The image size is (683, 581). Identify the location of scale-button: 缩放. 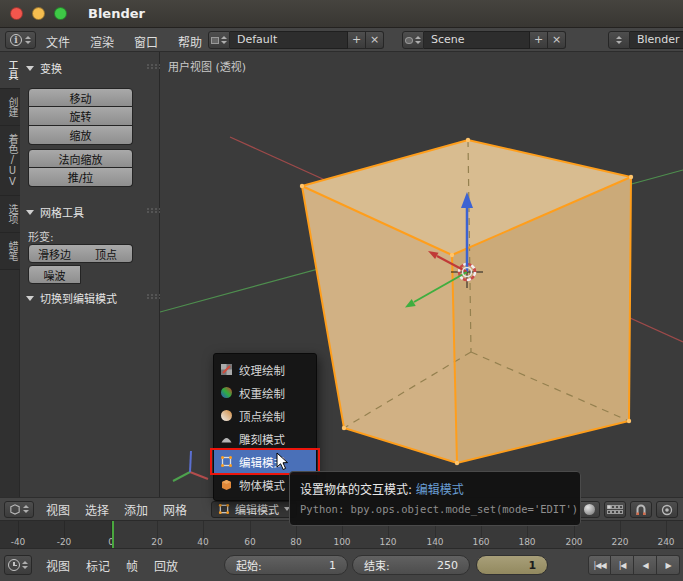
(80, 136).